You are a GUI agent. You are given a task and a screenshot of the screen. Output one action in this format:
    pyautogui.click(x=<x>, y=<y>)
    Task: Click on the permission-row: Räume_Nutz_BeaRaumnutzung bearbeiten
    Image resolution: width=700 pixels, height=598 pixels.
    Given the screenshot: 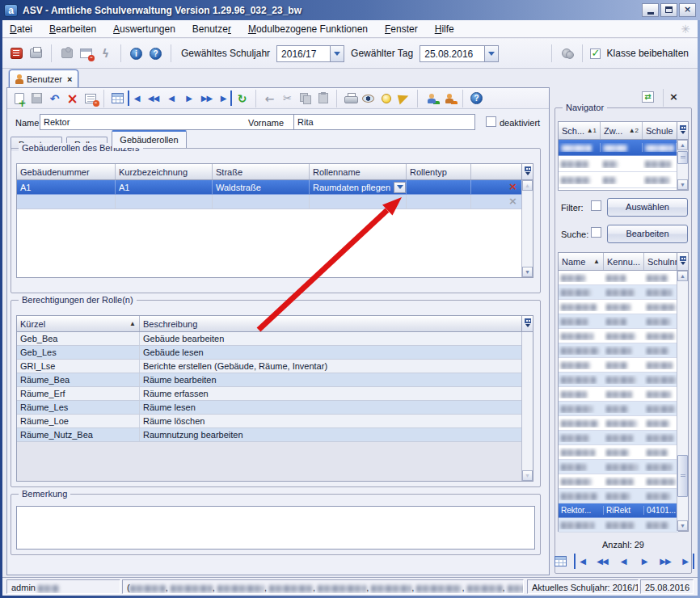 What is the action you would take?
    pyautogui.click(x=270, y=435)
    